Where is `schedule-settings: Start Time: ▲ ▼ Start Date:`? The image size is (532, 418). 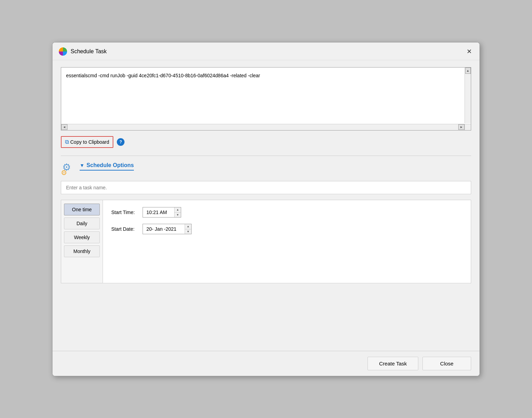 schedule-settings: Start Time: ▲ ▼ Start Date: is located at coordinates (287, 242).